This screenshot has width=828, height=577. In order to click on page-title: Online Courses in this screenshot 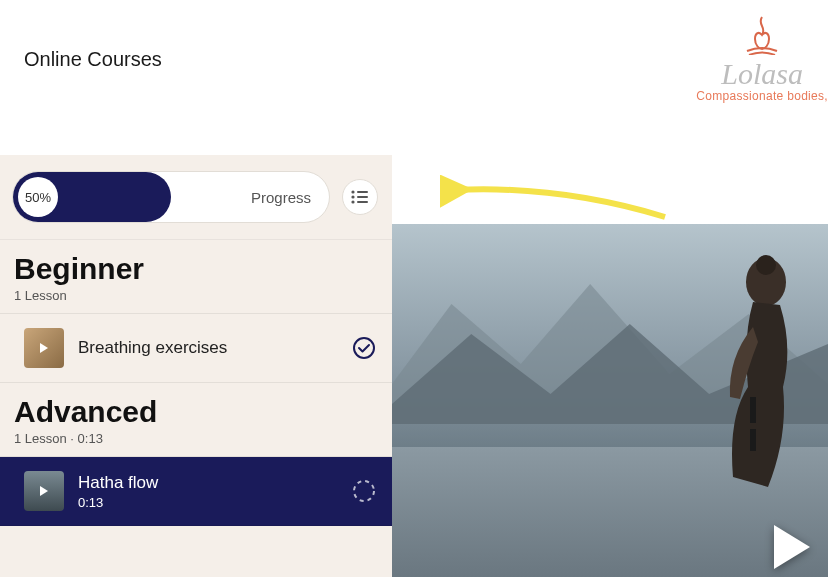, I will do `click(93, 60)`.